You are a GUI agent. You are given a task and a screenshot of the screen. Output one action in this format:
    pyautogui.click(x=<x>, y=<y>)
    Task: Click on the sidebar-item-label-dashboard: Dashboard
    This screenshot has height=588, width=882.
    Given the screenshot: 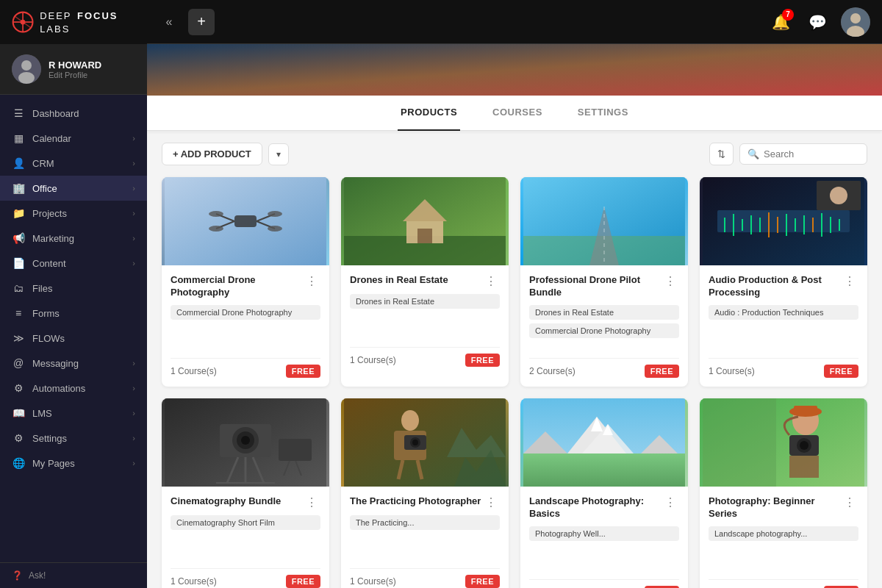 What is the action you would take?
    pyautogui.click(x=56, y=113)
    